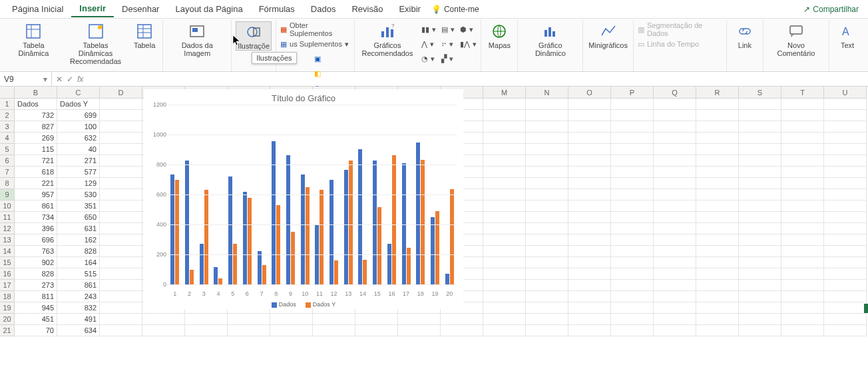 This screenshot has height=365, width=868. Describe the element at coordinates (93, 9) in the screenshot. I see `tab-insert: Inserir` at that location.